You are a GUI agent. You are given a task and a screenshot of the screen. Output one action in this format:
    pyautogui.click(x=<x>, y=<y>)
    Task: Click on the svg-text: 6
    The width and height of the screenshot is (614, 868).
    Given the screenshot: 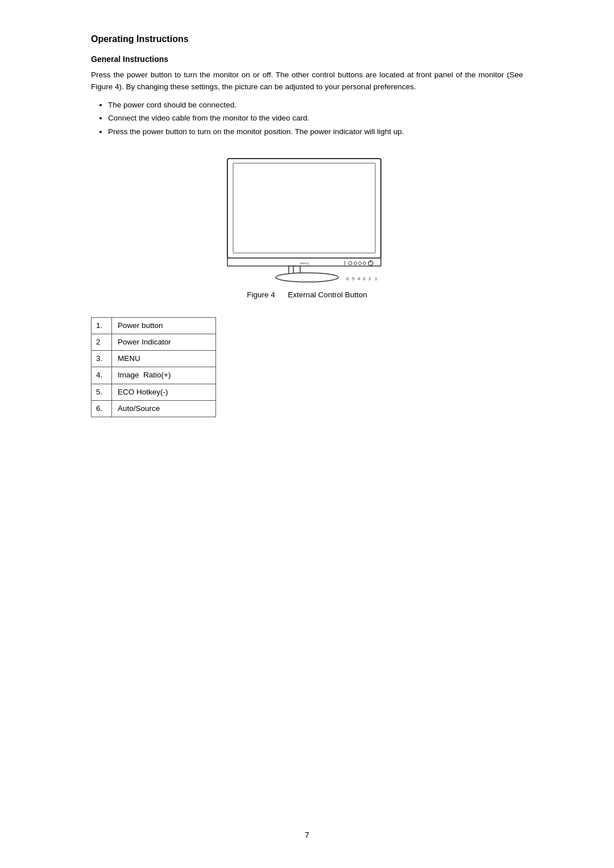 What is the action you would take?
    pyautogui.click(x=348, y=279)
    